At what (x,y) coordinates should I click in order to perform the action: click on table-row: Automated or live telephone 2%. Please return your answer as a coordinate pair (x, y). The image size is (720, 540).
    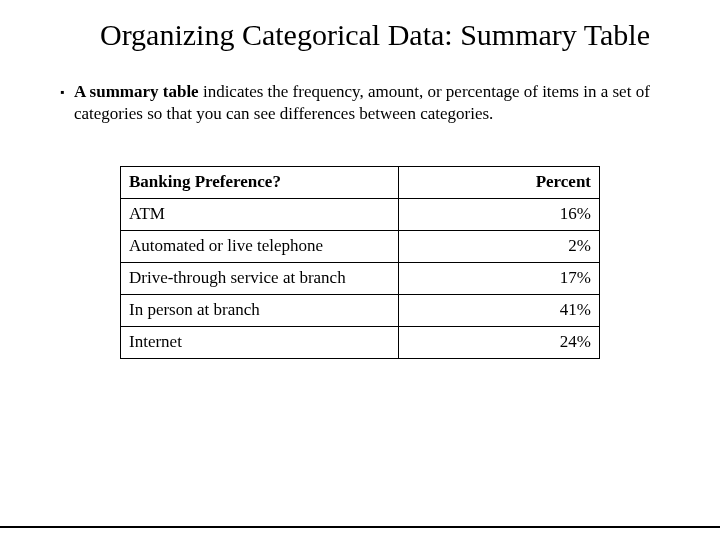
    Looking at the image, I should click on (360, 247).